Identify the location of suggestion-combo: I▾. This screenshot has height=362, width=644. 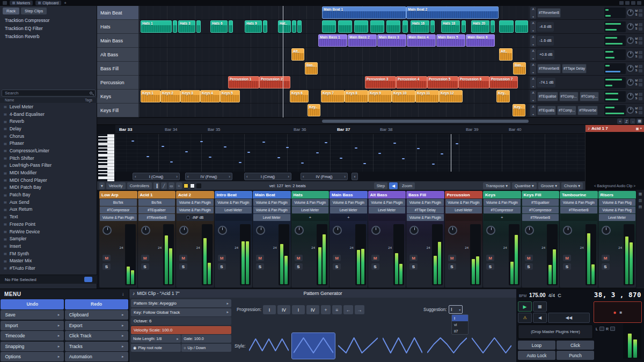
(456, 309).